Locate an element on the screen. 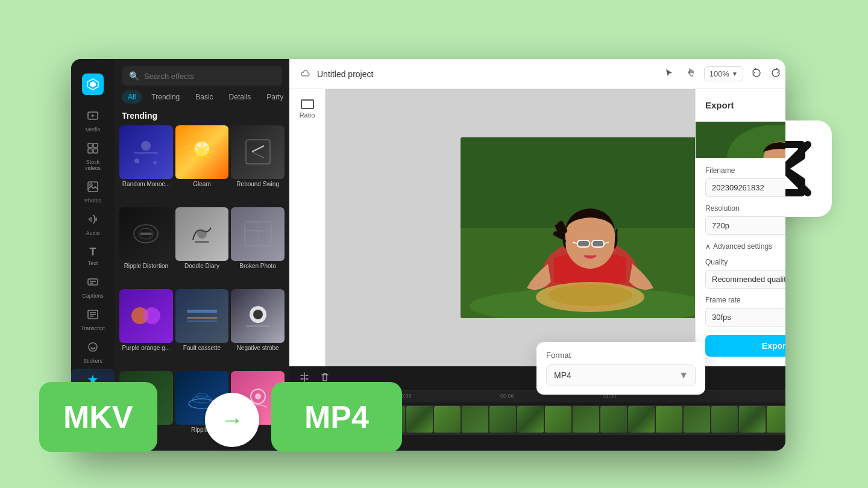 The height and width of the screenshot is (488, 868). export-form: Filename Resolution ∧ Advanced settings … is located at coordinates (740, 246).